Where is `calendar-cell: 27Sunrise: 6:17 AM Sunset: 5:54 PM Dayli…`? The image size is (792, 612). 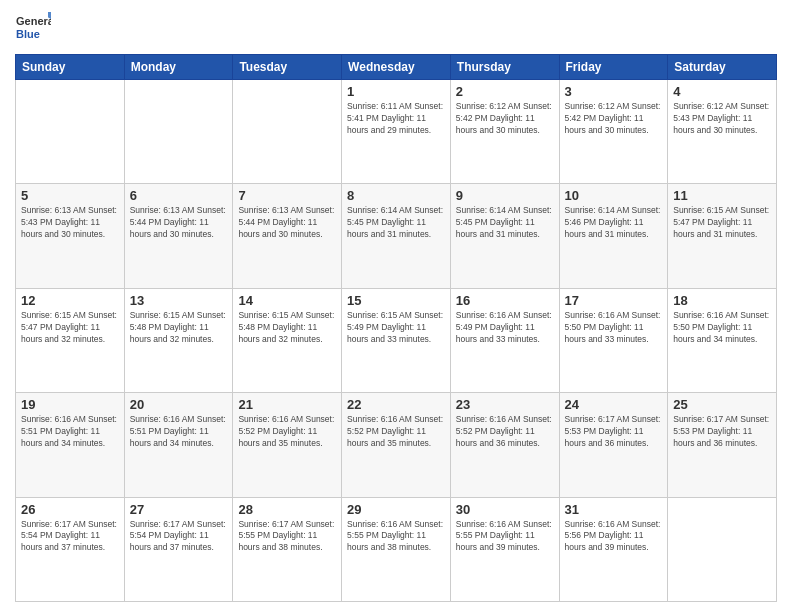 calendar-cell: 27Sunrise: 6:17 AM Sunset: 5:54 PM Dayli… is located at coordinates (178, 549).